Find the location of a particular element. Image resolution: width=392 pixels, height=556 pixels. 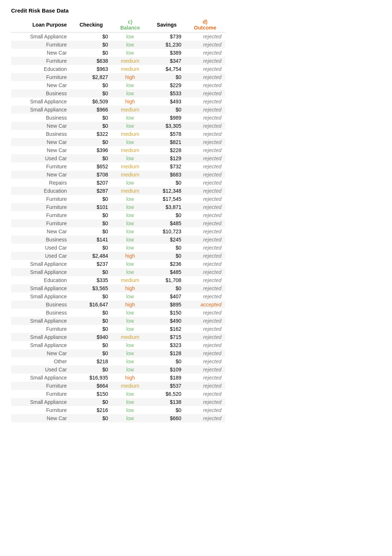

cell-checking: $6,509 is located at coordinates (91, 102).